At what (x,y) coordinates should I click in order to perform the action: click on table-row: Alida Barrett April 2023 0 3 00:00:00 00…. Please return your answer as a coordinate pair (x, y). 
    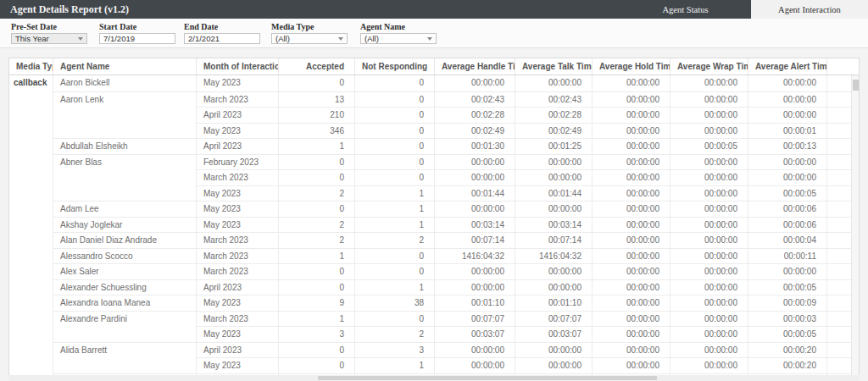
    Looking at the image, I should click on (431, 351).